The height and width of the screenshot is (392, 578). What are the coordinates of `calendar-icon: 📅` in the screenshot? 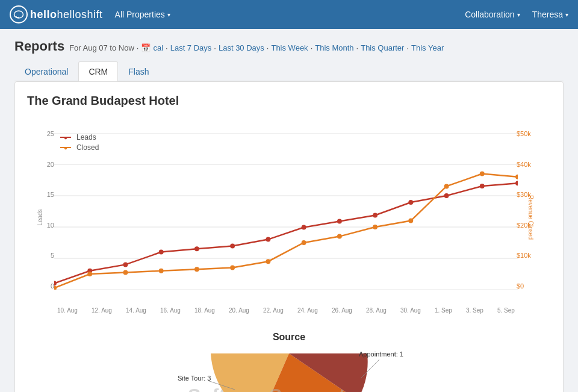 It's located at (146, 48).